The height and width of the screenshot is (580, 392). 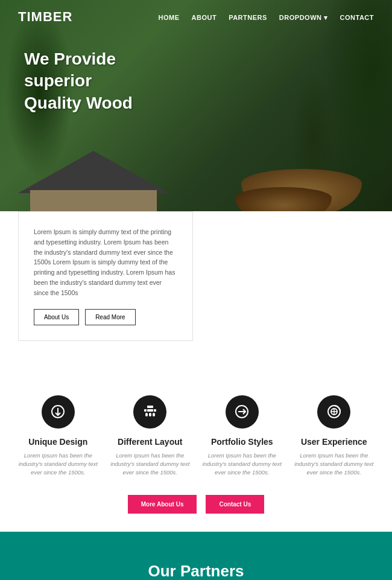 I want to click on portfolio-styles-icon, so click(x=242, y=412).